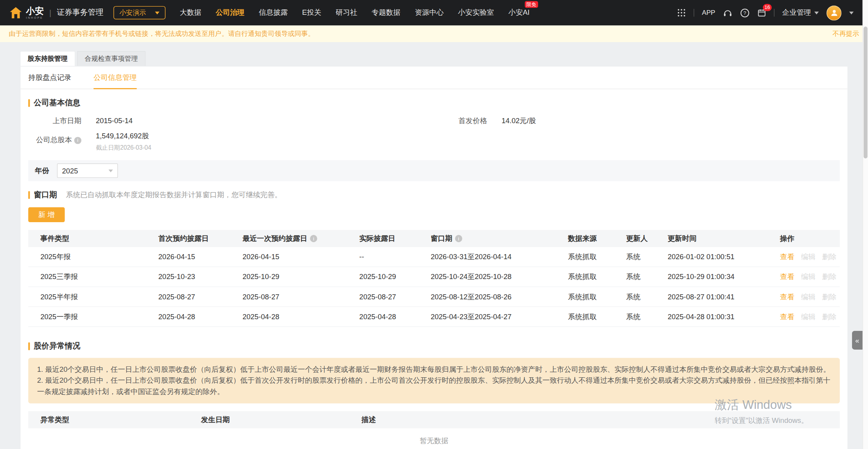  I want to click on enterprise-management-label: 企业管理, so click(797, 13).